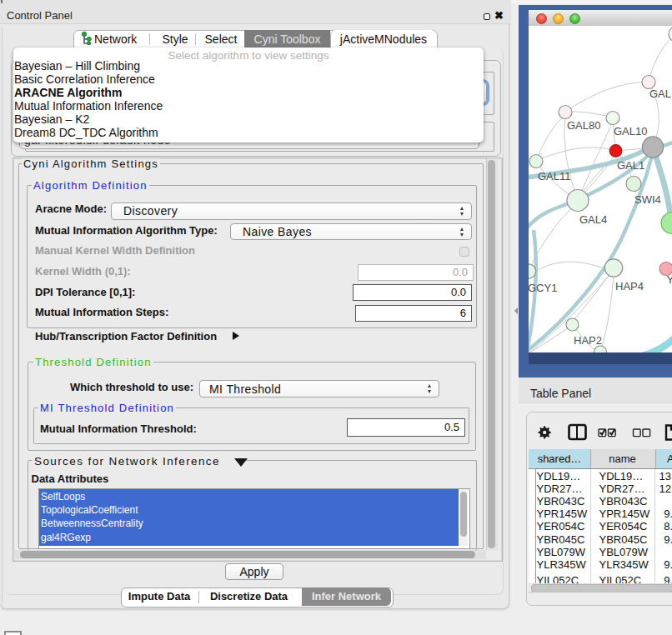  What do you see at coordinates (584, 125) in the screenshot?
I see `svg-text: GAL80` at bounding box center [584, 125].